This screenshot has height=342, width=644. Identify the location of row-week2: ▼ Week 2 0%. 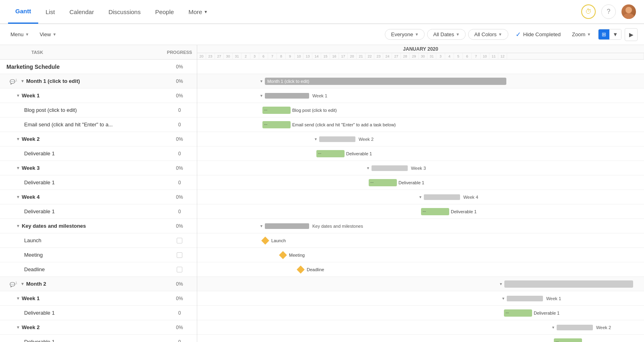
(98, 139).